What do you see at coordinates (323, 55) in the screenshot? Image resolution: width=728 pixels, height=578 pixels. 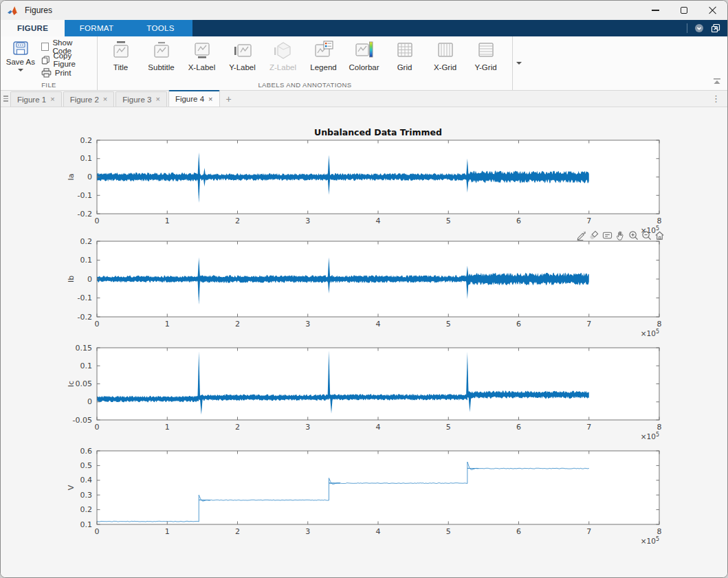 I see `legend-button: Legend` at bounding box center [323, 55].